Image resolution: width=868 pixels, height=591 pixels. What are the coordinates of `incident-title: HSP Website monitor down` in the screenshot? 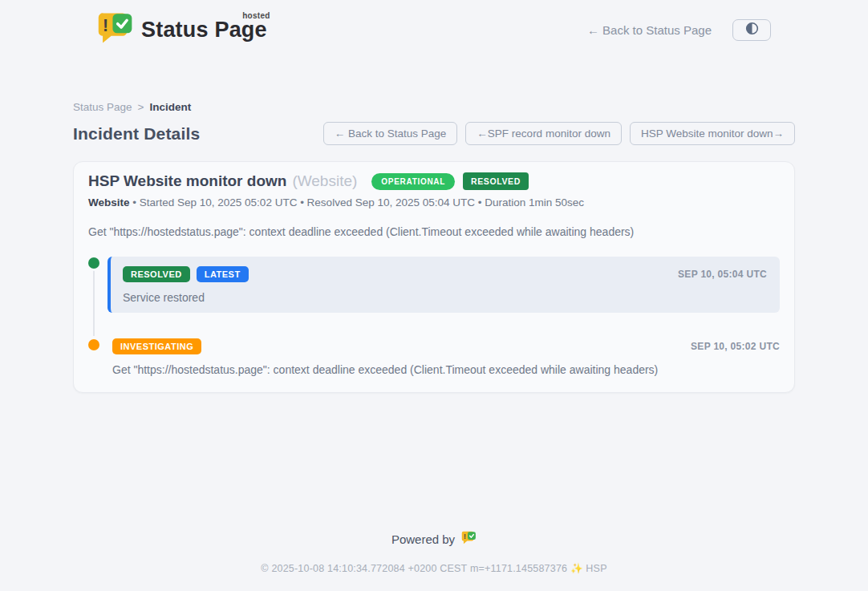 It's located at (188, 181).